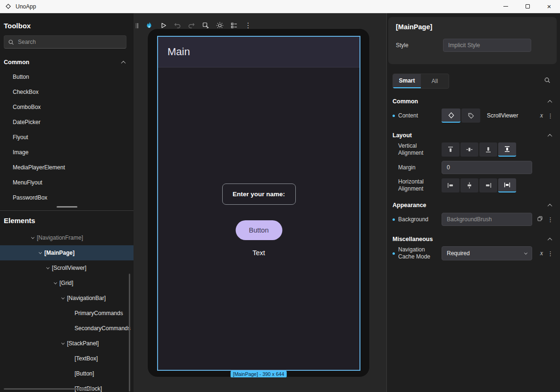 The image size is (560, 392). I want to click on toolbox-item-button: Button, so click(67, 77).